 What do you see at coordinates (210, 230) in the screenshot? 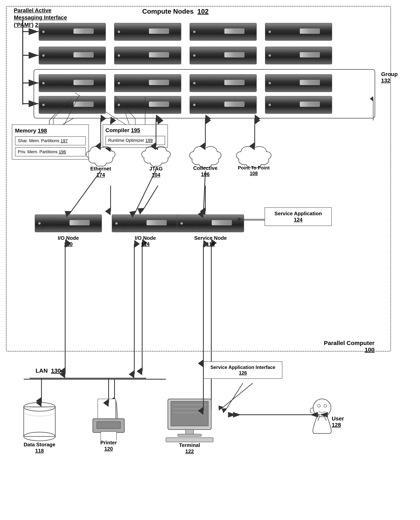
I see `service-node-area: Service Node 116` at bounding box center [210, 230].